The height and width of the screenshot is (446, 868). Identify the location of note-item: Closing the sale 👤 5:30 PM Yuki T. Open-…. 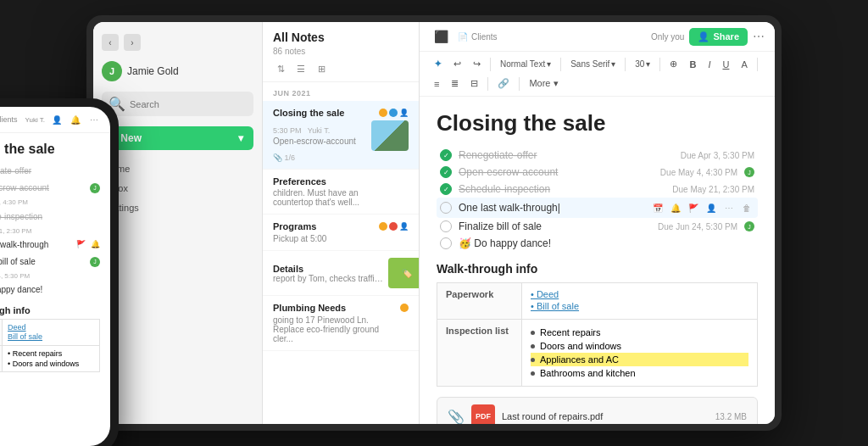
(341, 136).